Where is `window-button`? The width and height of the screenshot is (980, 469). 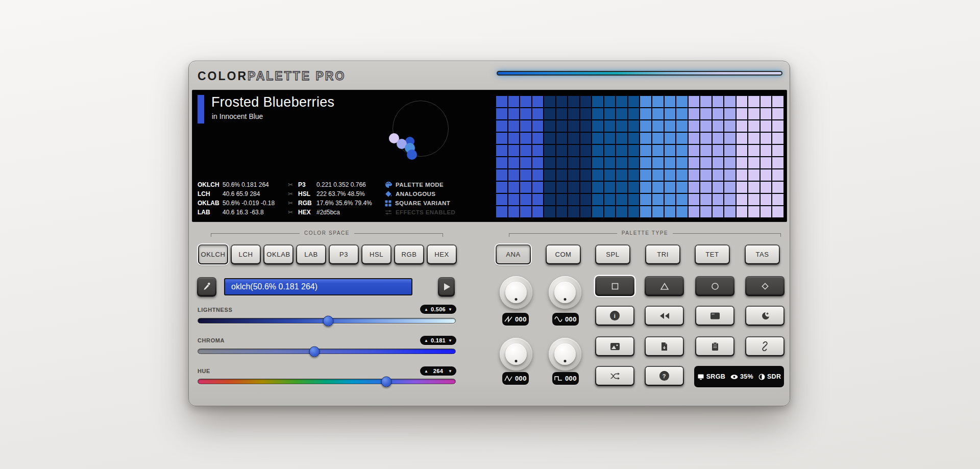 window-button is located at coordinates (715, 315).